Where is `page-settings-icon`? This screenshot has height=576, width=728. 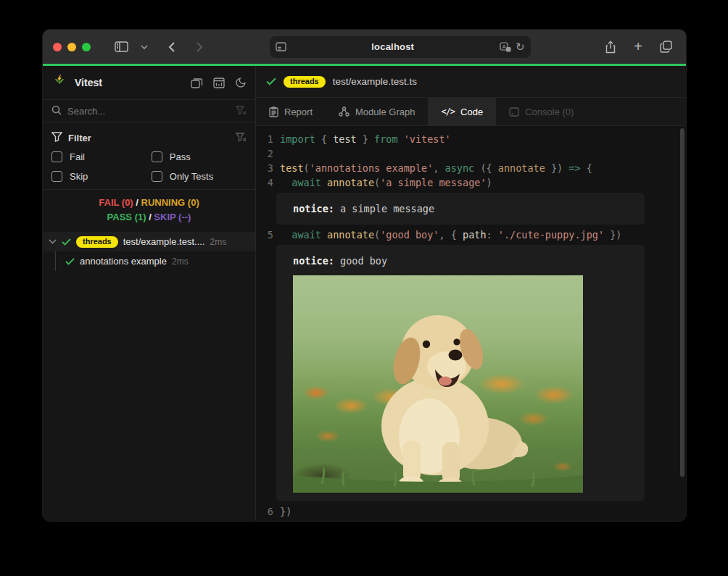 page-settings-icon is located at coordinates (281, 46).